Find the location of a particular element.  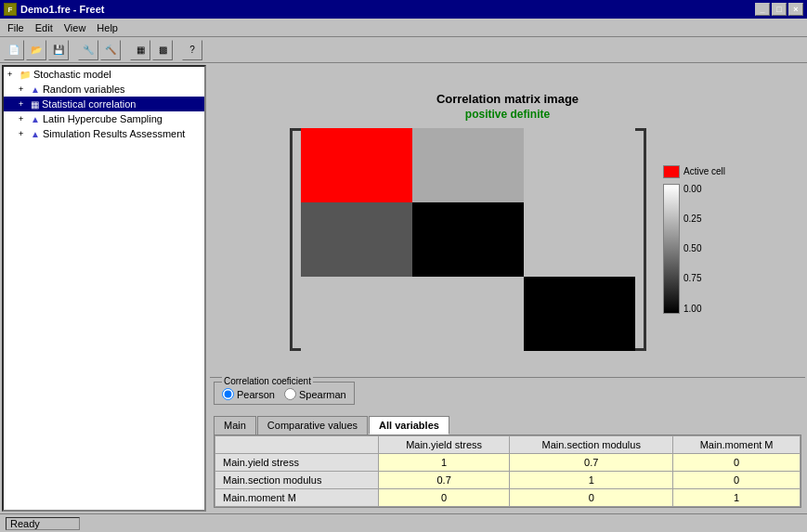

legend-label-3: 0.75 is located at coordinates (693, 279).